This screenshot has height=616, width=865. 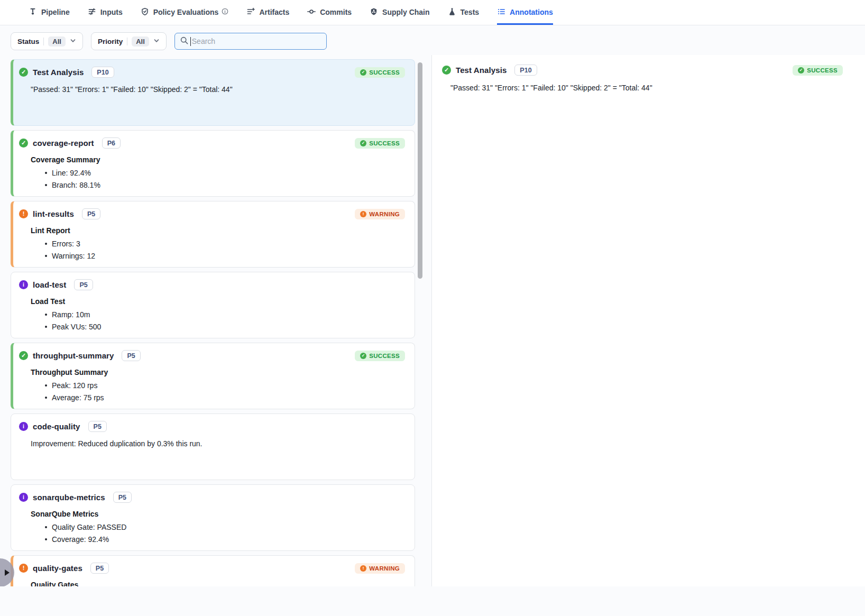 What do you see at coordinates (218, 514) in the screenshot?
I see `annotation-heading: SonarQube Metrics` at bounding box center [218, 514].